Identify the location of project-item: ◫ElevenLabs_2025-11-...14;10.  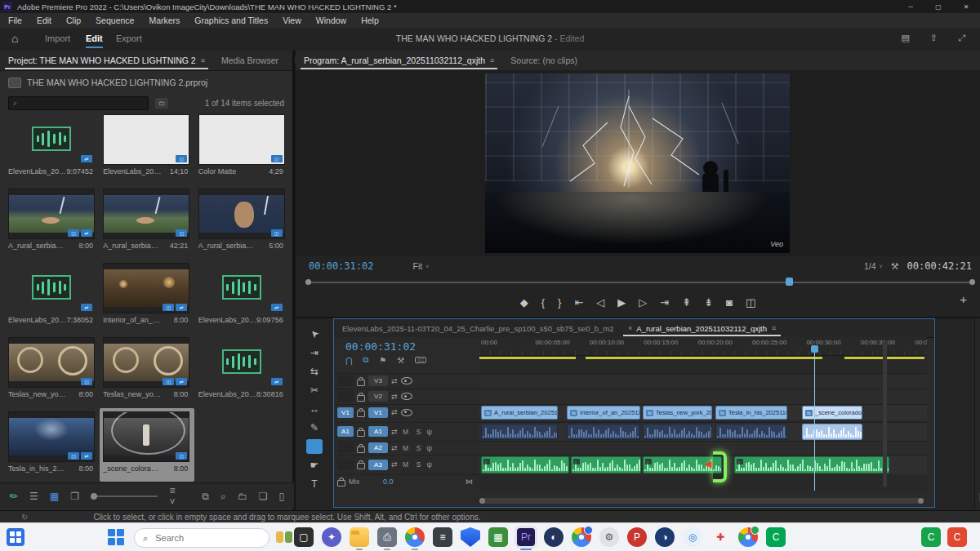
(147, 148).